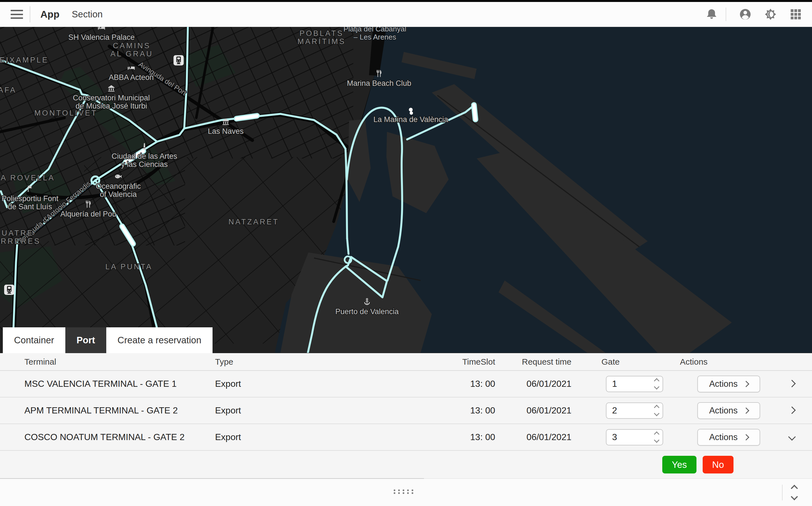  Describe the element at coordinates (718, 465) in the screenshot. I see `no-button: No` at that location.